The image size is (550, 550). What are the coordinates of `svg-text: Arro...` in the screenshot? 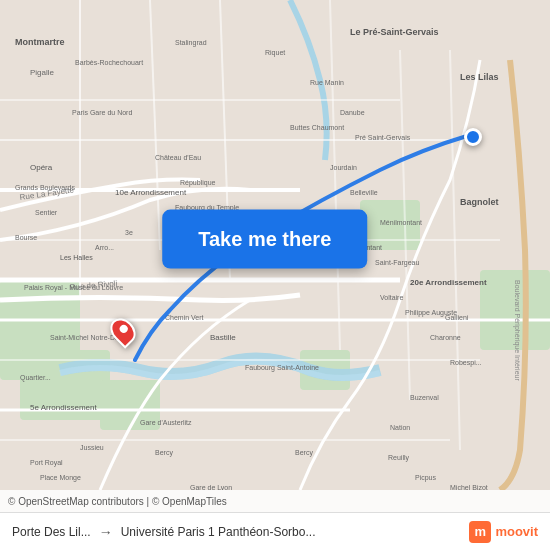 It's located at (104, 248).